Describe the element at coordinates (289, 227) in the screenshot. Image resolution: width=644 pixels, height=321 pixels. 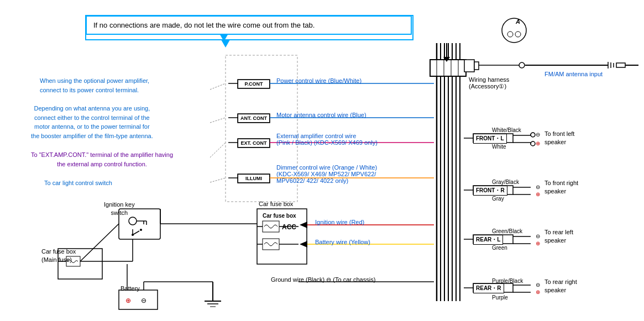
I see `svg-text: ACC` at that location.